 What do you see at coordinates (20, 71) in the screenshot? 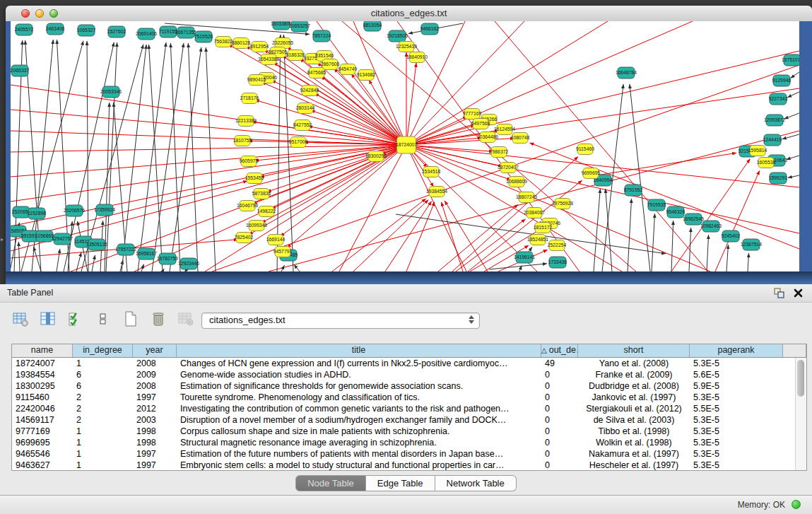
I see `graph-node: 2065337` at bounding box center [20, 71].